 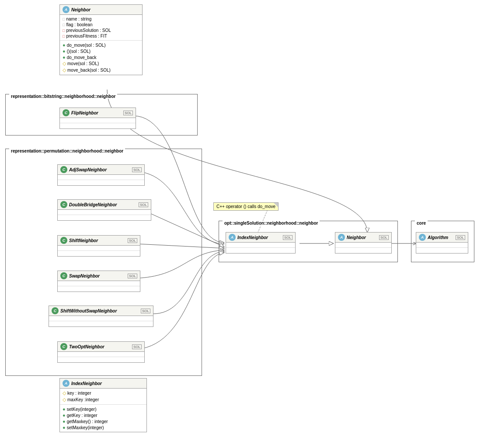 I want to click on ns-core-label: core, so click(x=421, y=223).